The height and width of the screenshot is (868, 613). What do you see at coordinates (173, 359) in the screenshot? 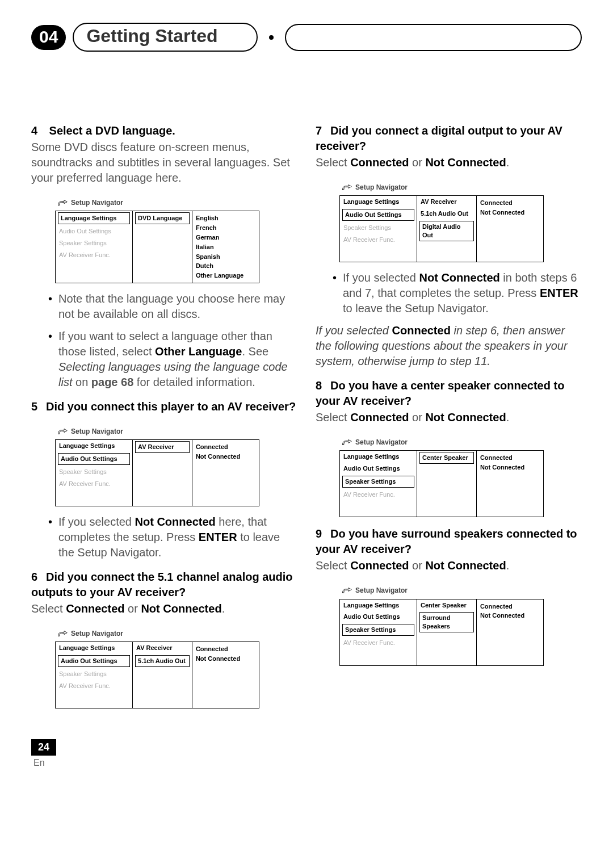
I see `step4-bullet2: If you want to select a language other t…` at bounding box center [173, 359].